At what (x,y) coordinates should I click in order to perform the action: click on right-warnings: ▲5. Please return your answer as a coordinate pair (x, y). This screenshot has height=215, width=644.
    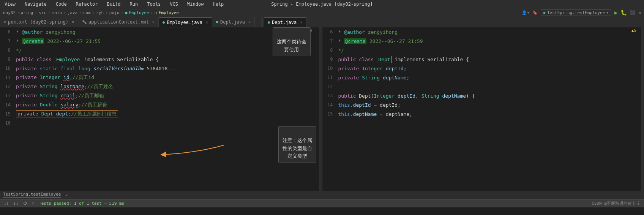
    Looking at the image, I should click on (634, 30).